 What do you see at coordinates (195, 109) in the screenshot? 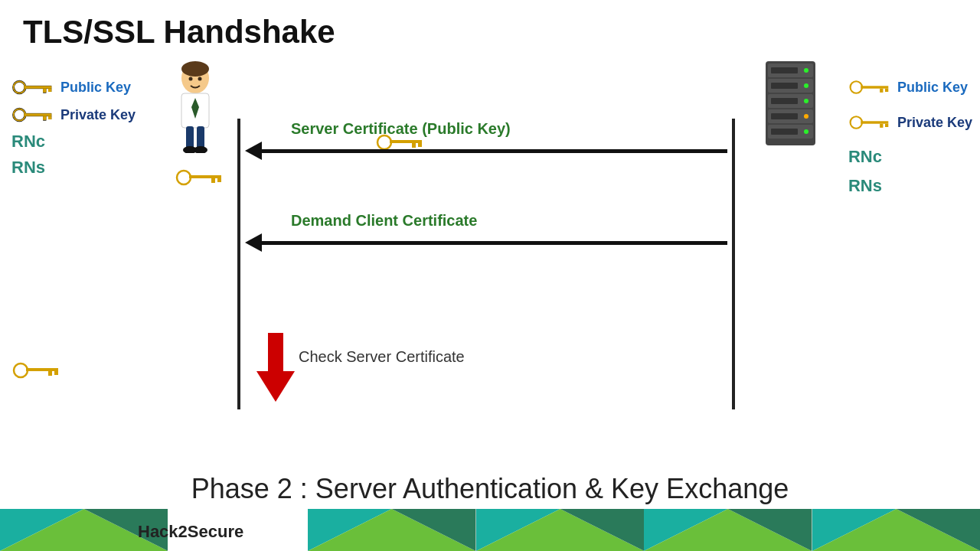
I see `client-figure` at bounding box center [195, 109].